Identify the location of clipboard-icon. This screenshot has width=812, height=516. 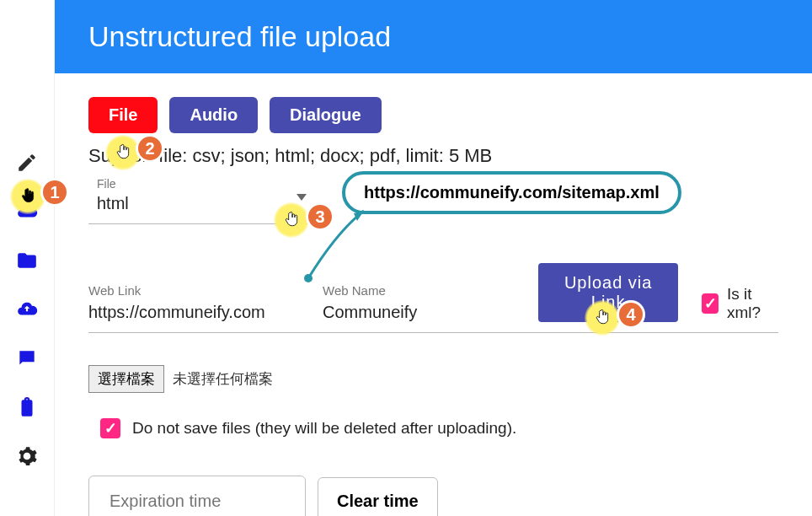
(27, 407).